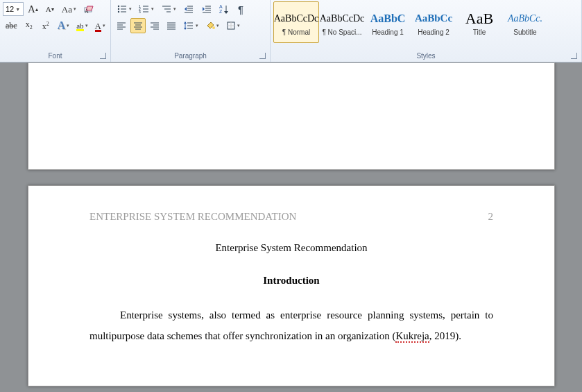  Describe the element at coordinates (62, 26) in the screenshot. I see `text-effects-icon: A` at that location.